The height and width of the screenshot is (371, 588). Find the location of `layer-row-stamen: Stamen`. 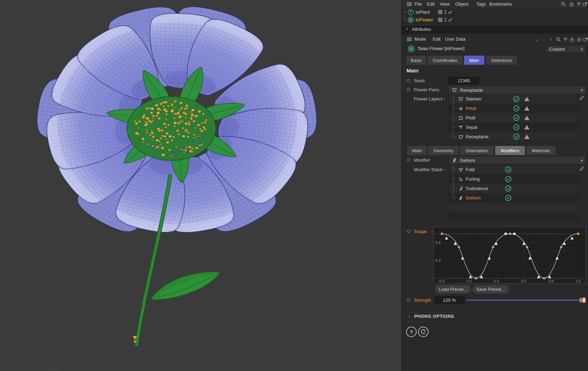

layer-row-stamen: Stamen is located at coordinates (514, 99).